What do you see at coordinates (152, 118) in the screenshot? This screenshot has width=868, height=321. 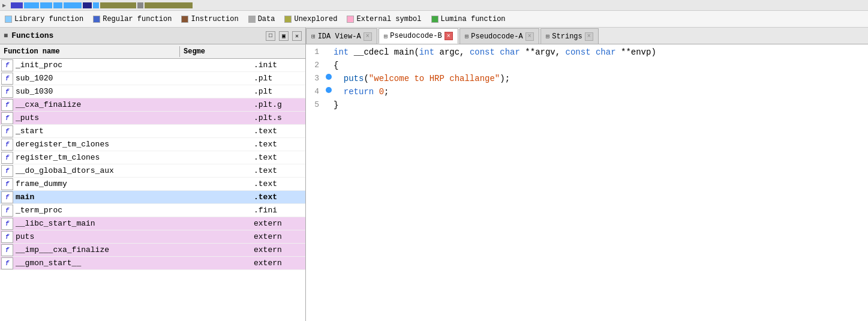 I see `function-row-_puts: f_puts.plt.s` at bounding box center [152, 118].